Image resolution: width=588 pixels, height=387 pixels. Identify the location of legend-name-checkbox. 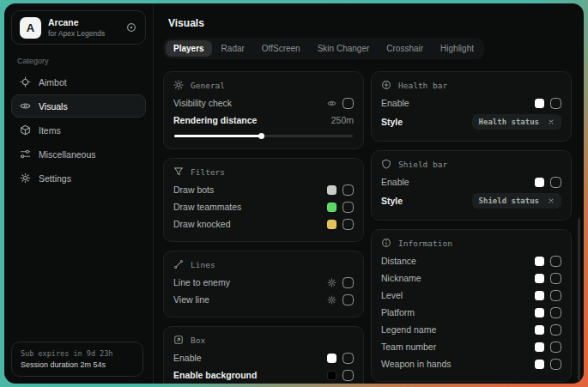
(556, 330).